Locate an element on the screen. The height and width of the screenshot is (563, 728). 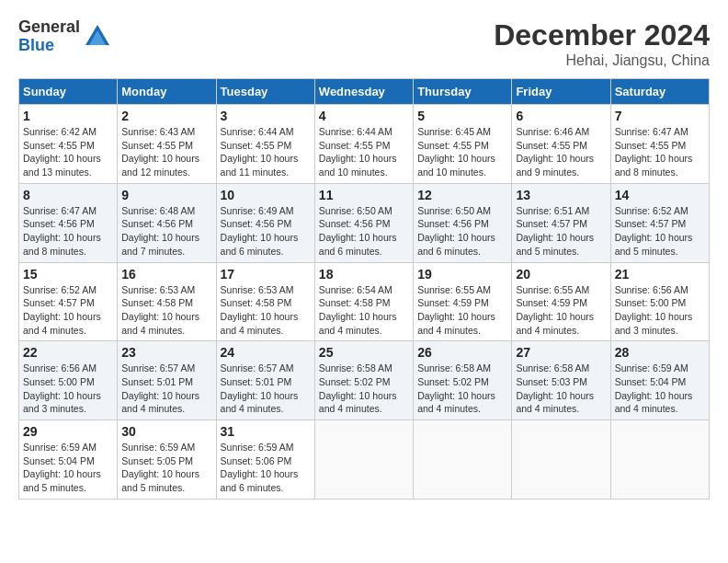
header-wednesday: Wednesday is located at coordinates (364, 92).